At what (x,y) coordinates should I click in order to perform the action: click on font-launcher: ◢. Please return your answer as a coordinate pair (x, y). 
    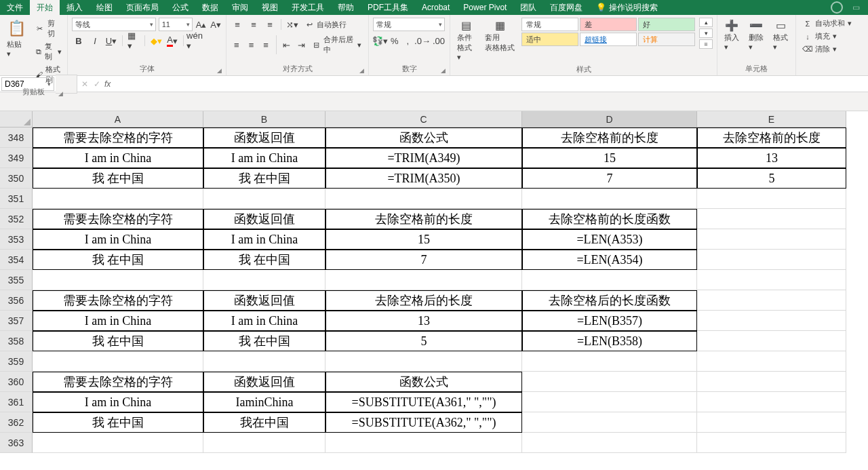
    Looking at the image, I should click on (220, 71).